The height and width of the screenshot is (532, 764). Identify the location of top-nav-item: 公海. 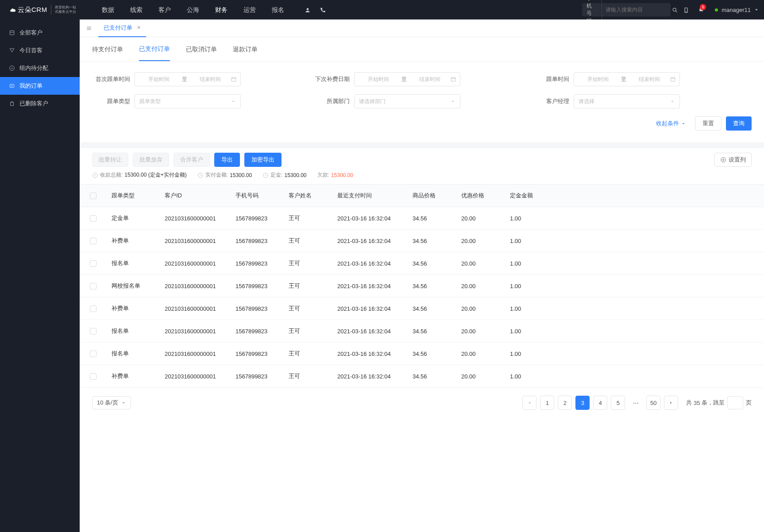
(193, 10).